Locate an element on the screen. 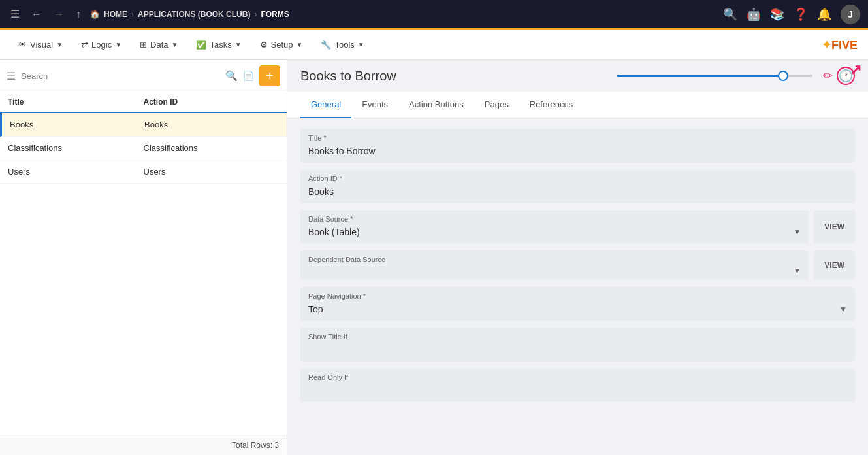 The height and width of the screenshot is (455, 868). action-id-label: Action ID * is located at coordinates (577, 178).